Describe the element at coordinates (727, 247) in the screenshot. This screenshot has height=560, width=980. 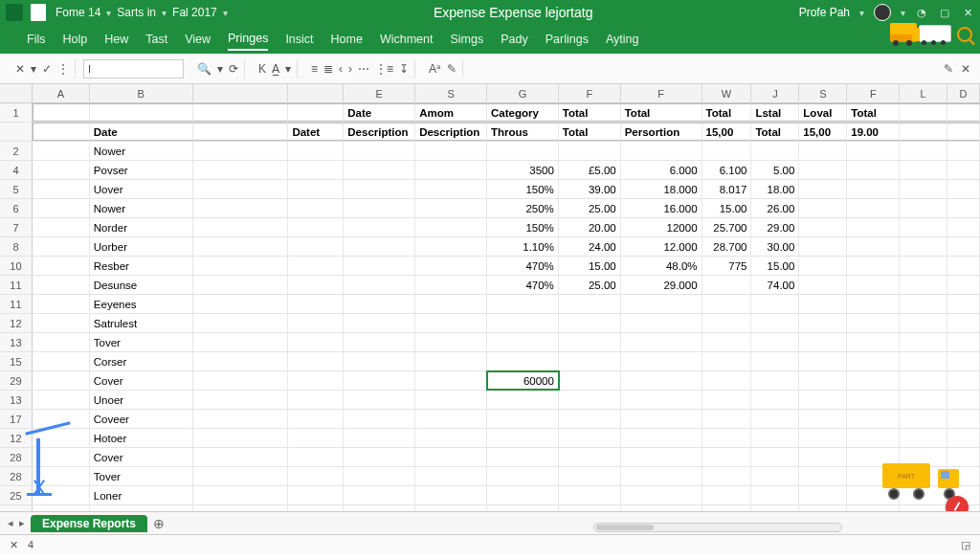
I see `cell: 28.700` at that location.